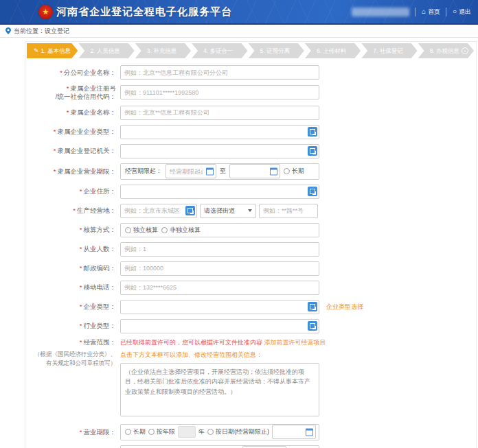 Image resolution: width=478 pixels, height=448 pixels. What do you see at coordinates (238, 432) in the screenshot?
I see `radio-term-by-date: 按日期(经营期限止)` at bounding box center [238, 432].